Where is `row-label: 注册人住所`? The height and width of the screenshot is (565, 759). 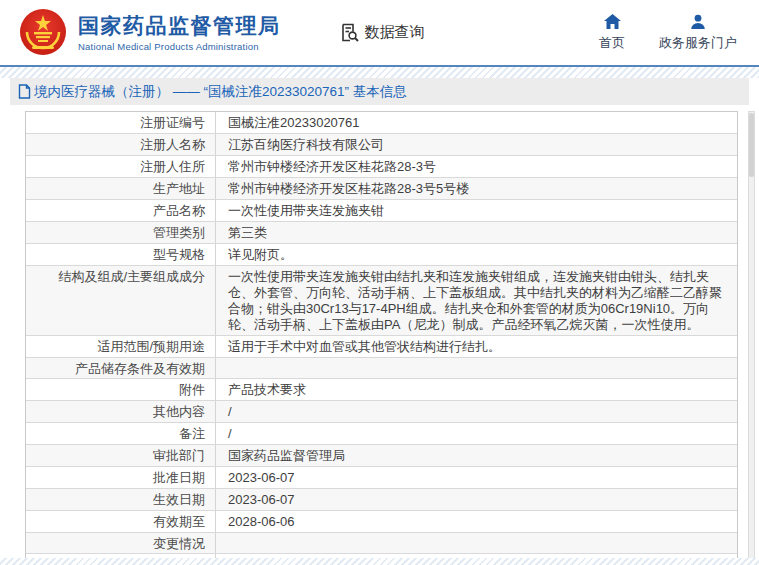 row-label: 注册人住所 is located at coordinates (121, 166).